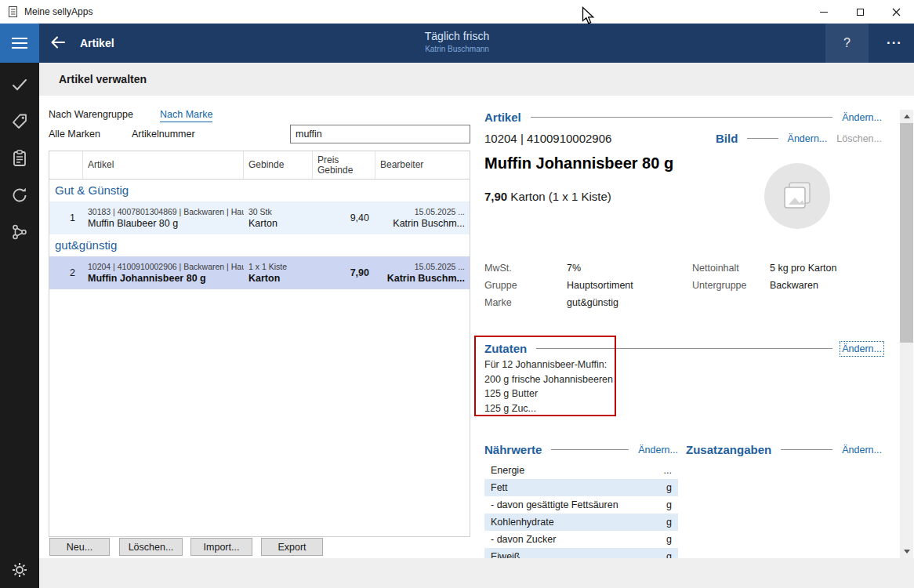 The width and height of the screenshot is (914, 588). Describe the element at coordinates (582, 505) in the screenshot. I see `nutrient-row: - davon gesättigte Fettsäuren g` at that location.